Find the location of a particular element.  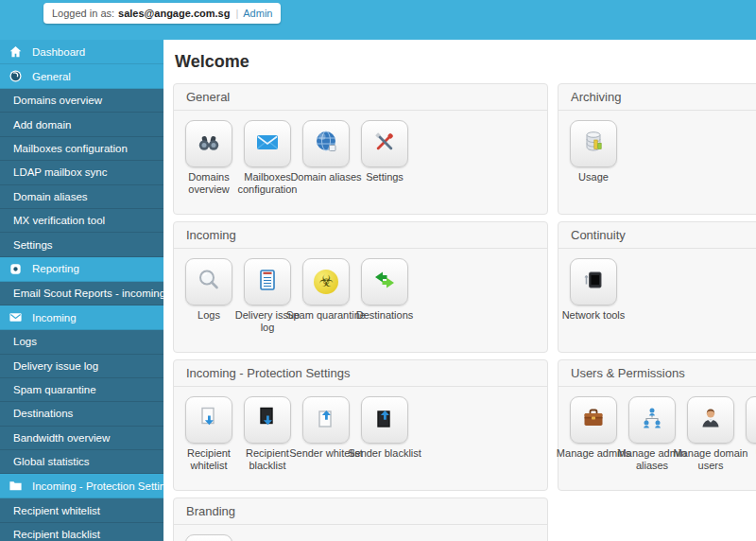

manage-domain-users-button is located at coordinates (711, 420).